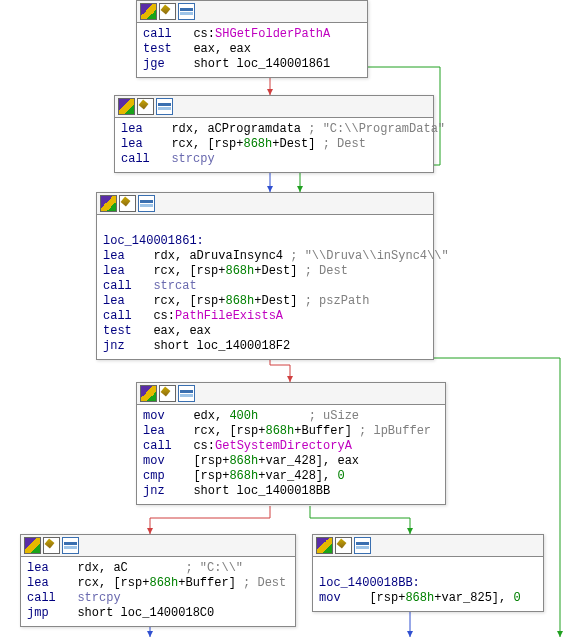 The image size is (581, 637). I want to click on block-n2: lea rdx, aCProgramdata ; "C:\\ProgramDat…, so click(274, 134).